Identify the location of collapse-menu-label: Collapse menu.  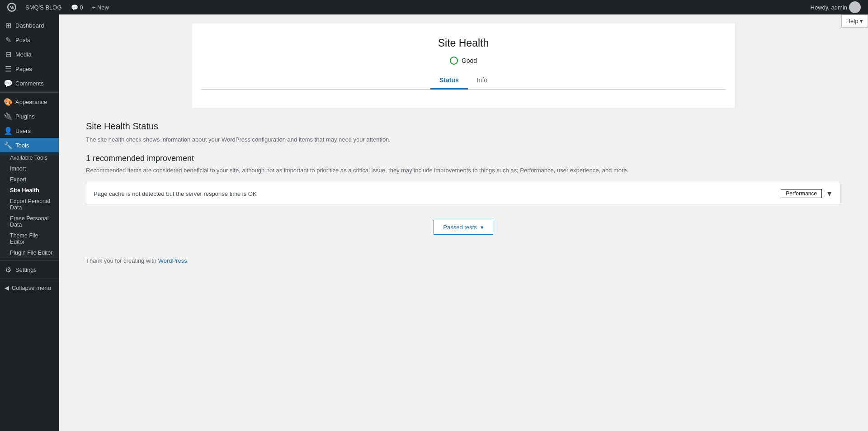
(32, 288).